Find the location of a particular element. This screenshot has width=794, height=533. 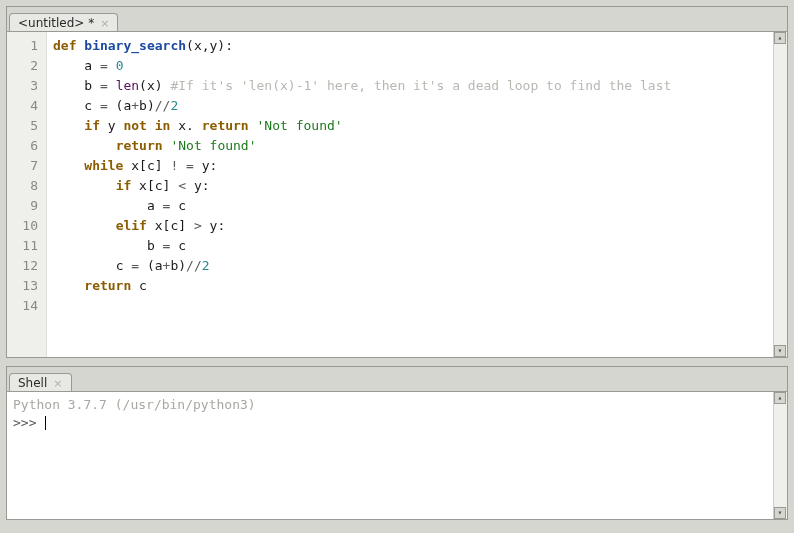

shell-tab-title: Shell is located at coordinates (32, 383).